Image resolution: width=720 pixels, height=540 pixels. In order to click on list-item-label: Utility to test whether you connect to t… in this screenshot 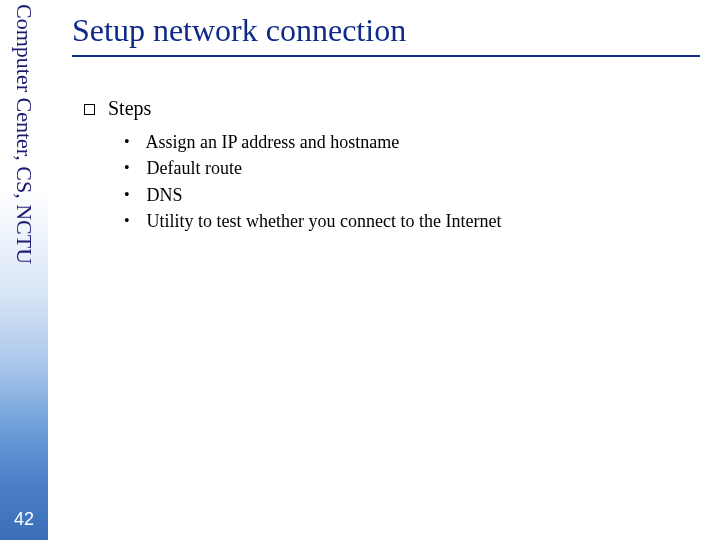, I will do `click(324, 221)`.